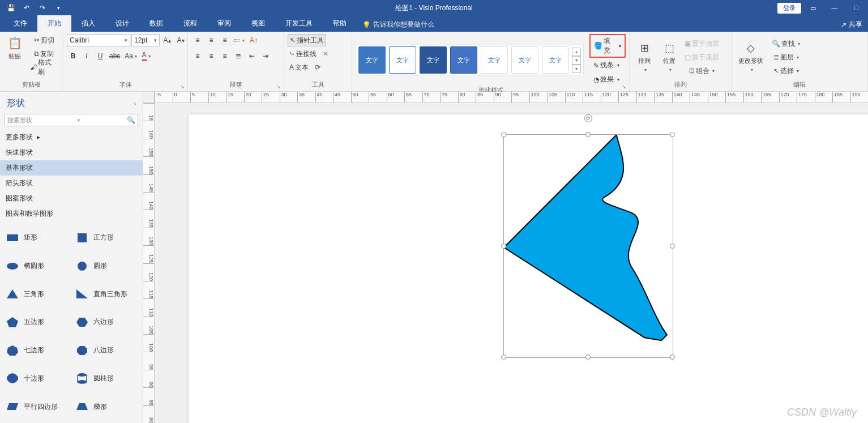 The image size is (868, 423). Describe the element at coordinates (433, 60) in the screenshot. I see `style-item-3: 文字` at that location.